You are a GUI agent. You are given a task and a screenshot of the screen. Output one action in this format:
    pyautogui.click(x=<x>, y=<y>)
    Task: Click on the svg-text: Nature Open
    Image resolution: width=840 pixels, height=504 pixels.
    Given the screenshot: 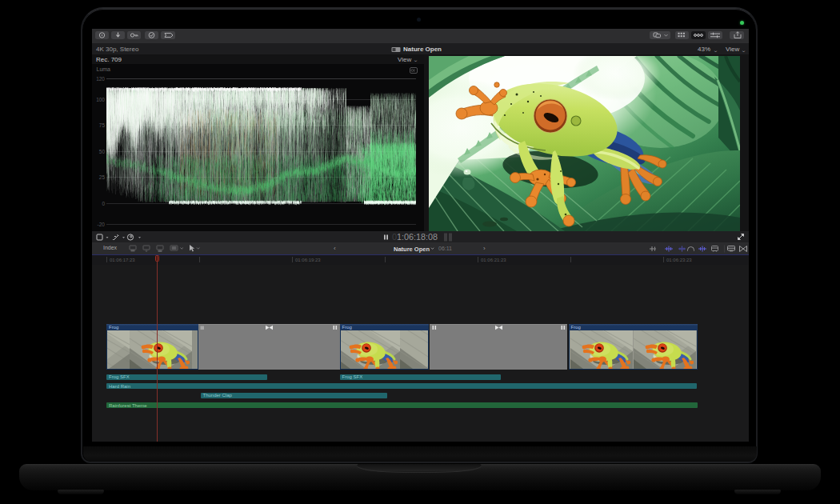 What is the action you would take?
    pyautogui.click(x=411, y=250)
    